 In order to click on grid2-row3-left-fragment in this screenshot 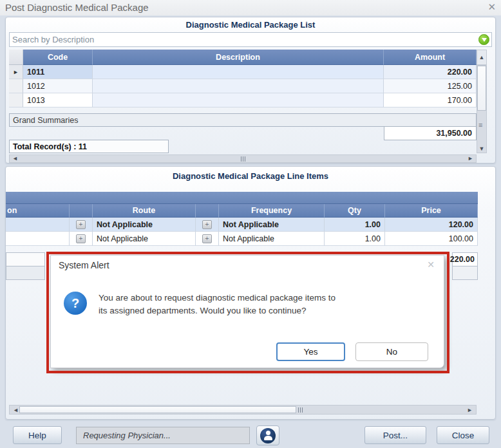, I will do `click(26, 259)`.